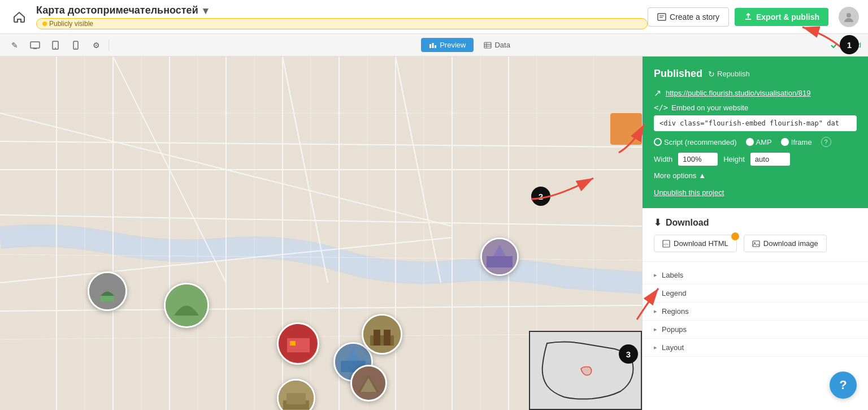  I want to click on republish-button: ↻ Republish, so click(729, 74).